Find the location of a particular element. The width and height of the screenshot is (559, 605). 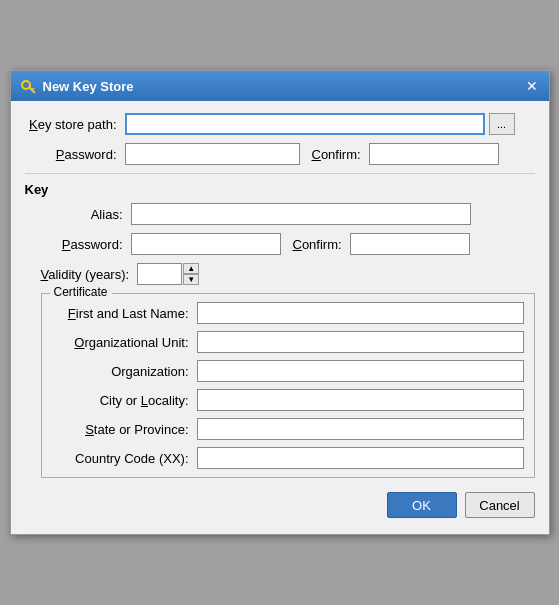

keystore-path-input-group: ... is located at coordinates (320, 124).